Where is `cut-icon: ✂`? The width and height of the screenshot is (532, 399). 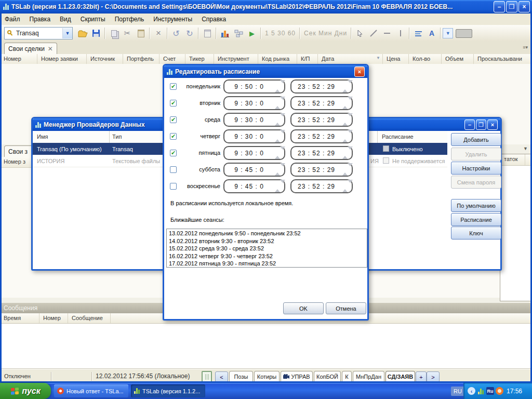 cut-icon: ✂ is located at coordinates (127, 33).